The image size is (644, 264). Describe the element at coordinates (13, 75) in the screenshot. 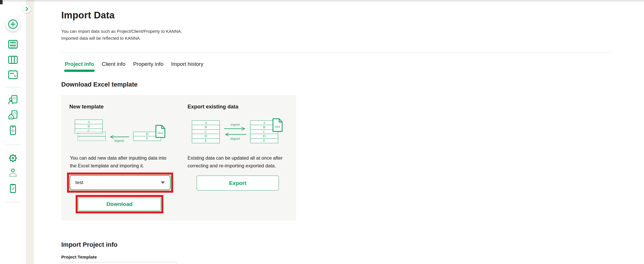

I see `form-icon` at that location.